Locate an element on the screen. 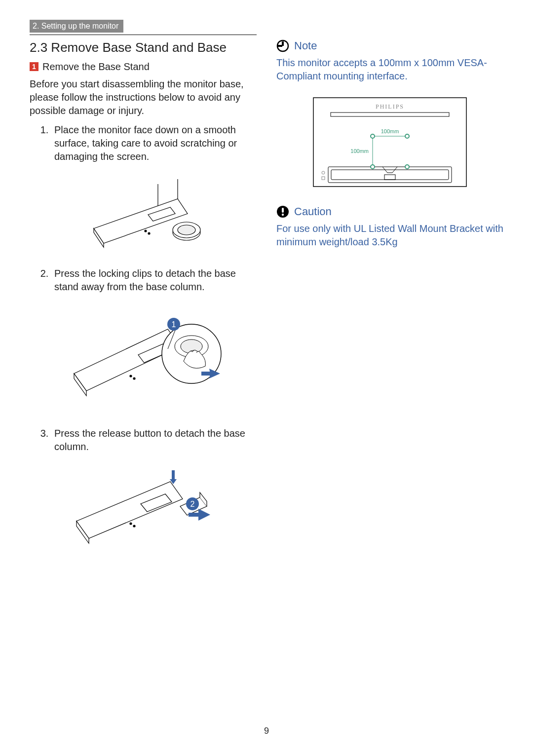 This screenshot has width=533, height=756. caution-icon is located at coordinates (283, 212).